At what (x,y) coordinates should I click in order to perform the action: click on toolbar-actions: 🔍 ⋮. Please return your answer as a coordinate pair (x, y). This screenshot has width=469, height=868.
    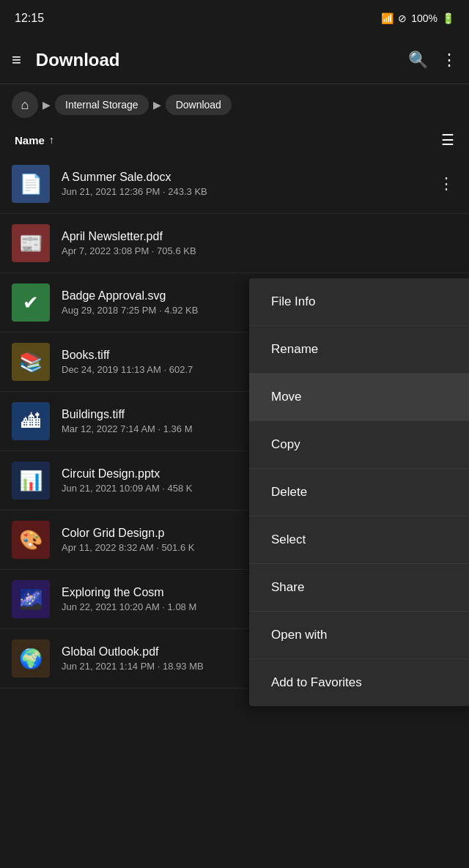
    Looking at the image, I should click on (432, 60).